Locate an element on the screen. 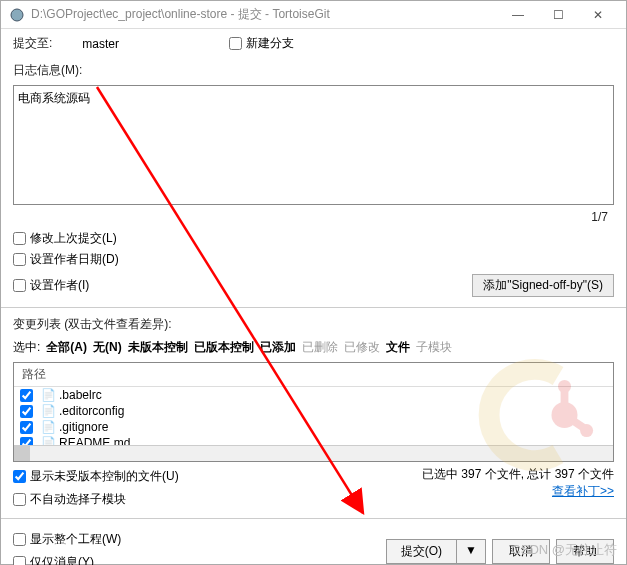  close-button: ✕ is located at coordinates (598, 15).